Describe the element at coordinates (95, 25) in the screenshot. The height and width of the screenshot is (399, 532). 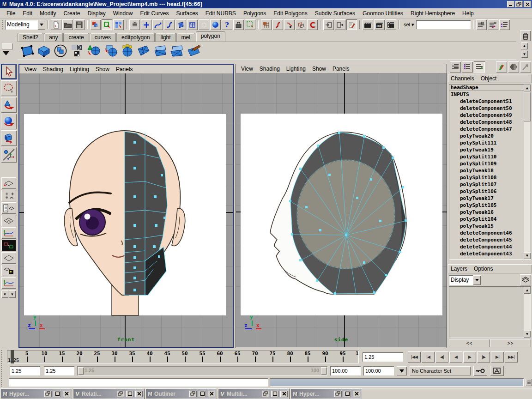
I see `select-hierarchy-icon` at that location.